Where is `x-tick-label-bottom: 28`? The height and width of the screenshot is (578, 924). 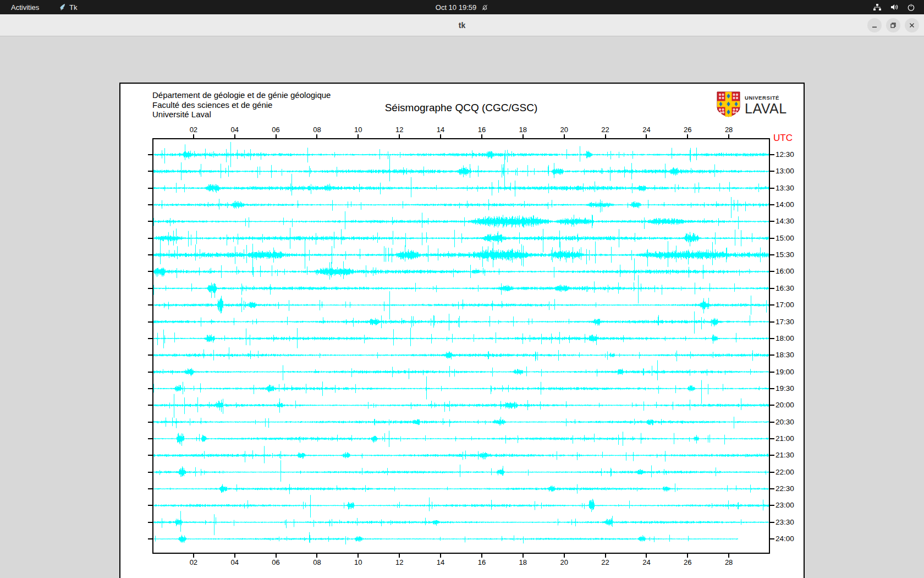 x-tick-label-bottom: 28 is located at coordinates (729, 563).